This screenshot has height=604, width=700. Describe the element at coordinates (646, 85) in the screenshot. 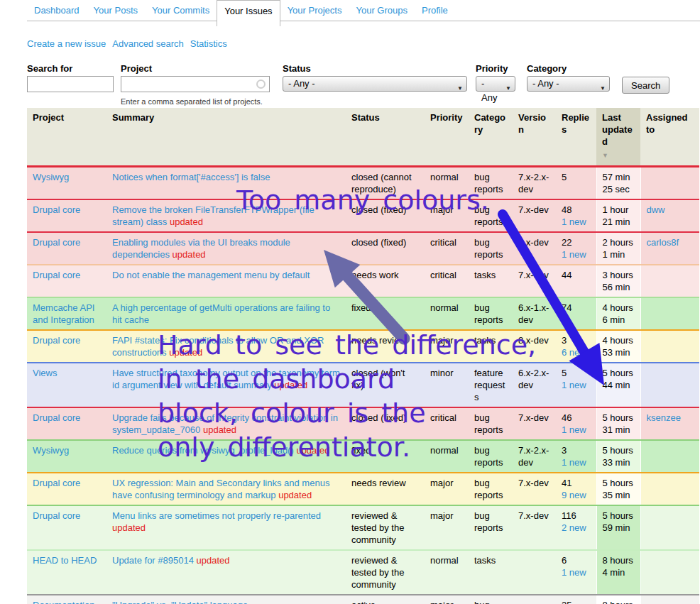

I see `search-button: Search` at that location.